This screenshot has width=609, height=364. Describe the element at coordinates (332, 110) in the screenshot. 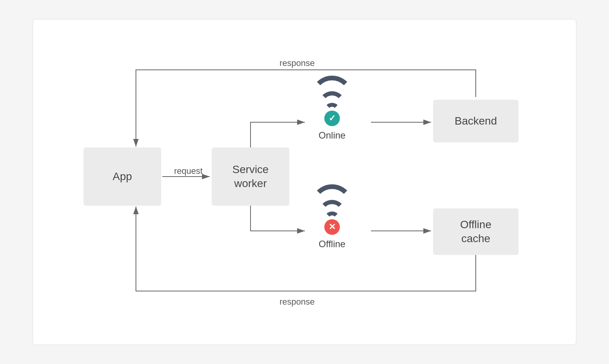

I see `online-wifi-icon: ✓ Online` at that location.